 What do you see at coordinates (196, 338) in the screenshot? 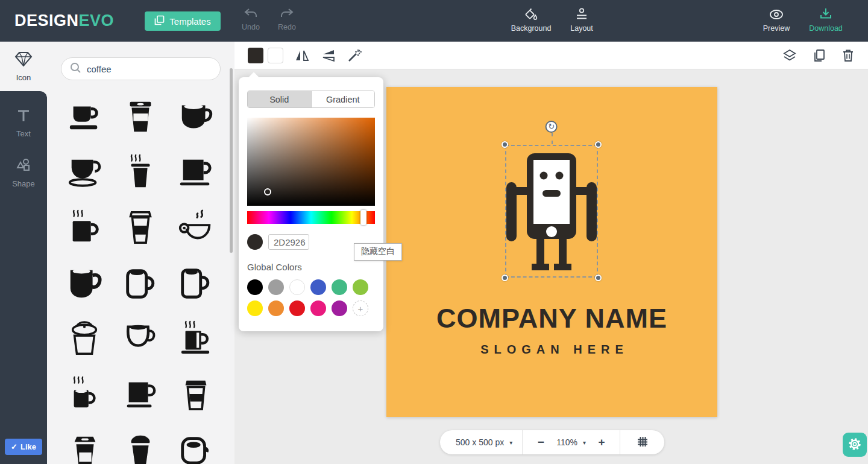
I see `icon-result-mug-saucer-steam` at bounding box center [196, 338].